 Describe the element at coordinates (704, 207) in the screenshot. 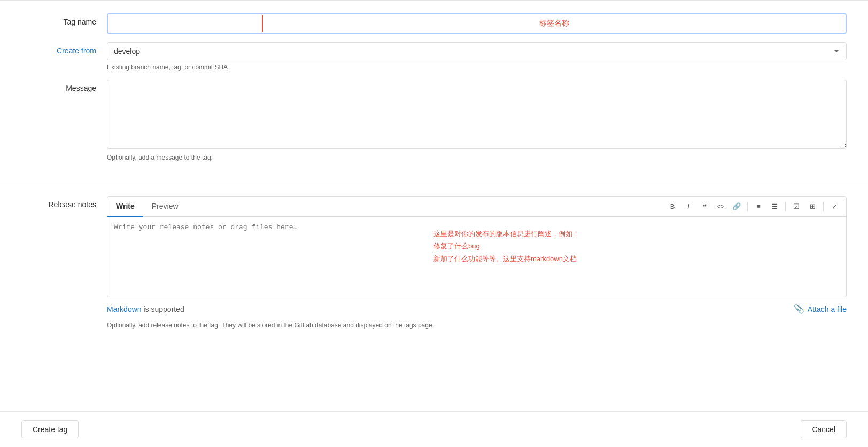

I see `quote-icon: ❝` at that location.